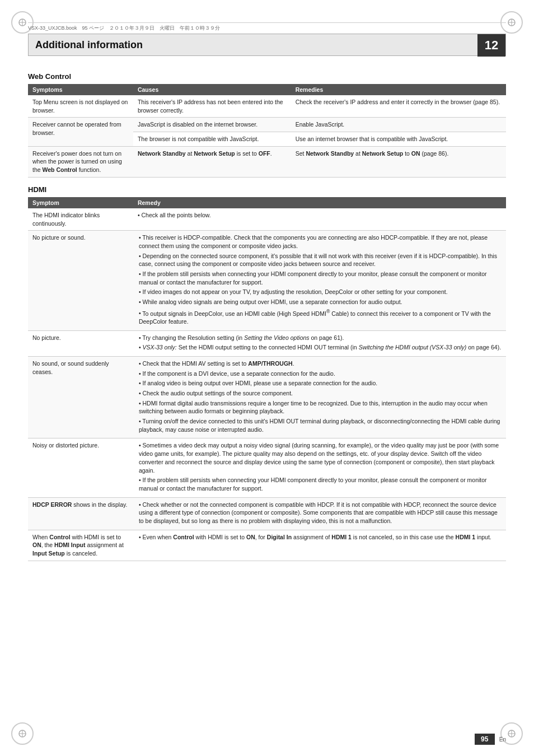 This screenshot has width=534, height=756. What do you see at coordinates (267, 343) in the screenshot?
I see `table-row: No picture. Try changing the Resolution …` at bounding box center [267, 343].